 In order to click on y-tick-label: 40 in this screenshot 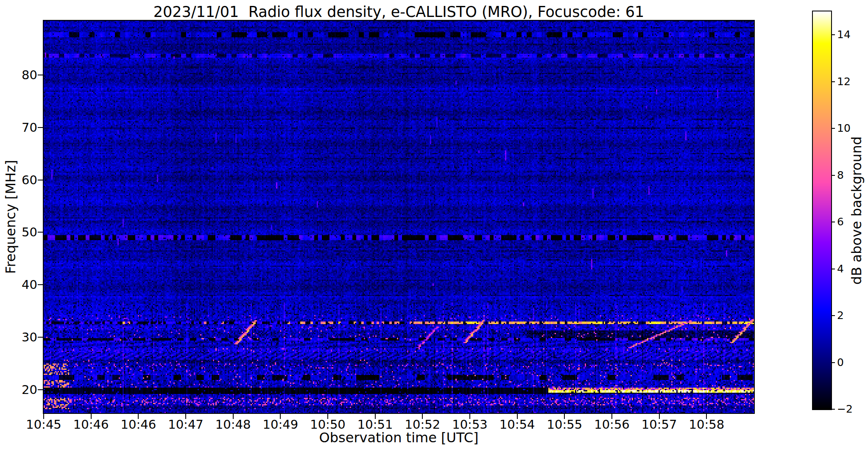, I will do `click(19, 285)`.